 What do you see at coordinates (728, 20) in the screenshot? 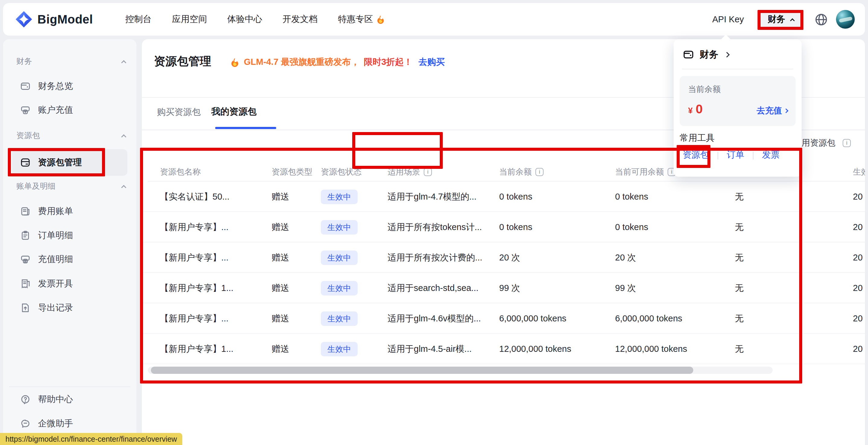
I see `nav-item-api-key: API Key` at bounding box center [728, 20].